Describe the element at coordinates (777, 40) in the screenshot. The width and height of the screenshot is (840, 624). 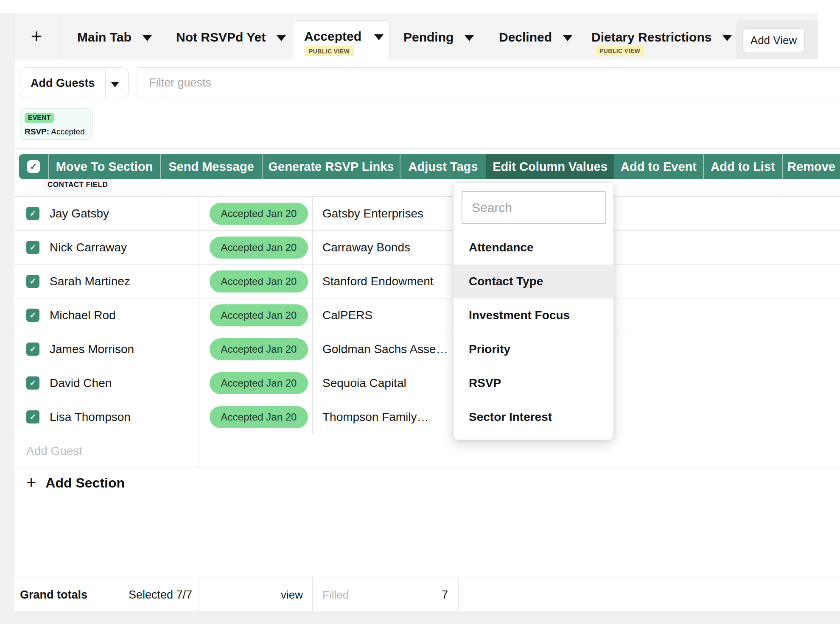
I see `add-view-panel: Add View` at that location.